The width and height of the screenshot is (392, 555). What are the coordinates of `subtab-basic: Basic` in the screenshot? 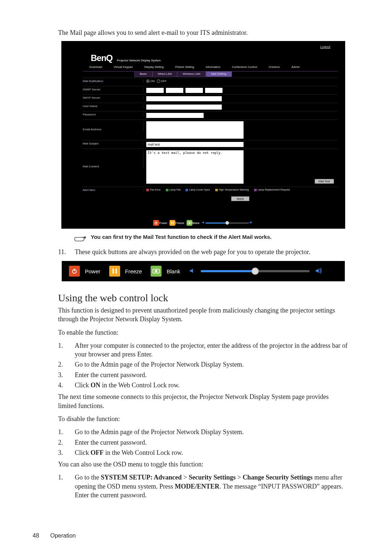 It's located at (143, 74).